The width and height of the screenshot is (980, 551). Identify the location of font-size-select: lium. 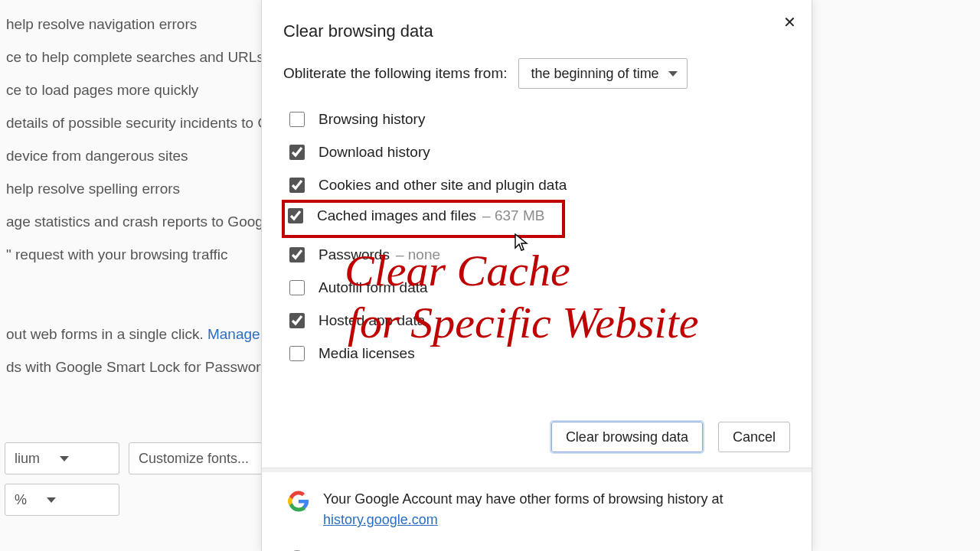
(62, 458).